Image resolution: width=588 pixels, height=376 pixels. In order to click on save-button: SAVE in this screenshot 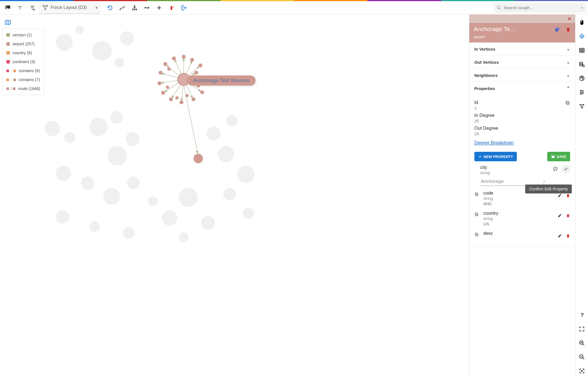, I will do `click(559, 157)`.